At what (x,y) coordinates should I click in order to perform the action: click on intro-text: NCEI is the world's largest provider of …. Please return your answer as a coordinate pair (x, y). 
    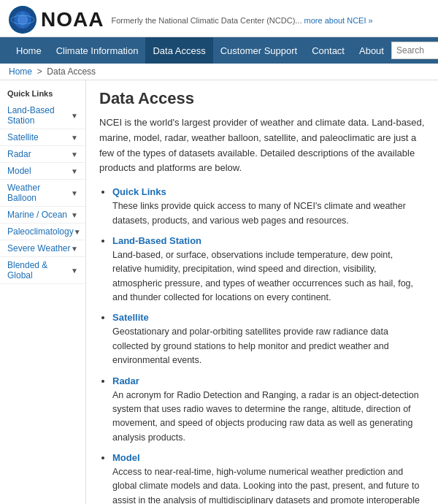
    Looking at the image, I should click on (262, 146).